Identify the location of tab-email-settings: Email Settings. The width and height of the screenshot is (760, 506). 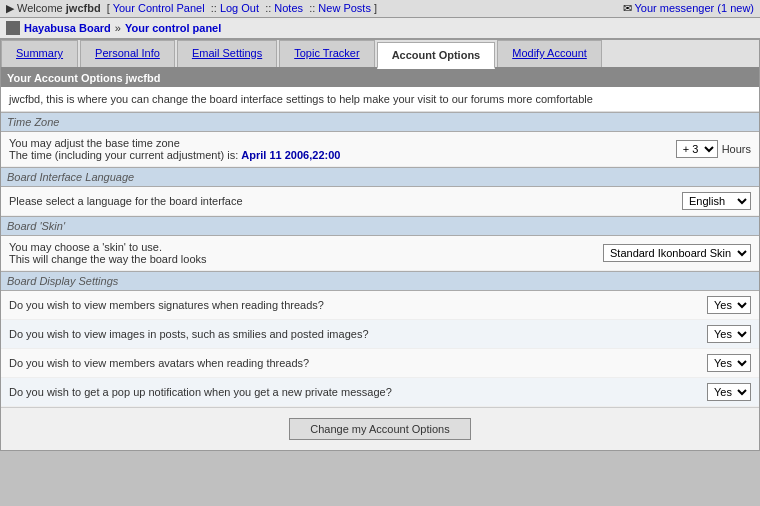
(227, 54).